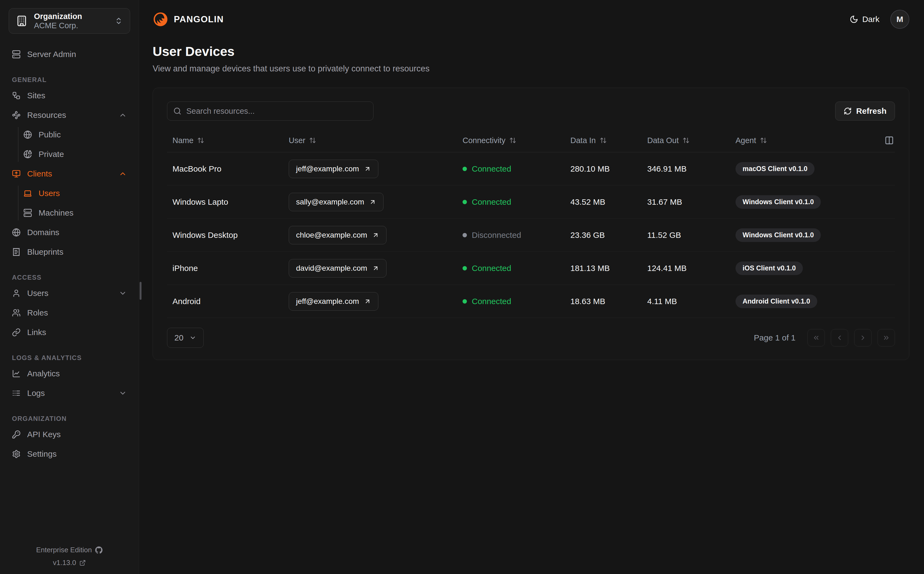  What do you see at coordinates (531, 202) in the screenshot?
I see `table-row: Windows Laptosally@example.comConnected4…` at bounding box center [531, 202].